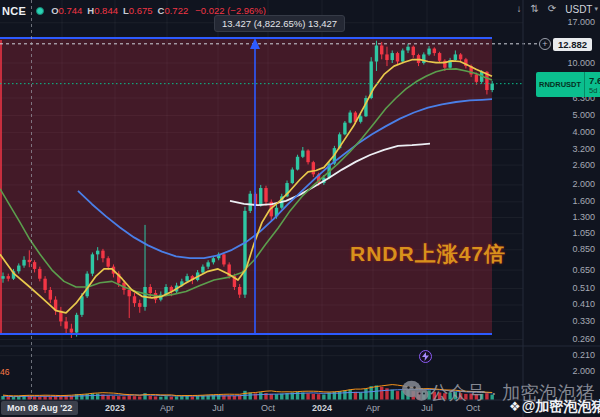 The width and height of the screenshot is (600, 417). What do you see at coordinates (106, 10) in the screenshot?
I see `high-value: 0.844` at bounding box center [106, 10].